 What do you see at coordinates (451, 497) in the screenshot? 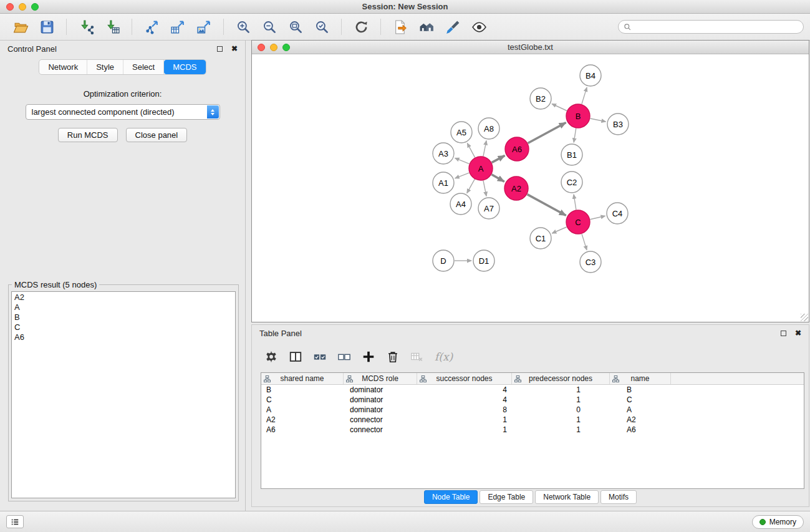
I see `tab-node-table: Node Table` at bounding box center [451, 497].